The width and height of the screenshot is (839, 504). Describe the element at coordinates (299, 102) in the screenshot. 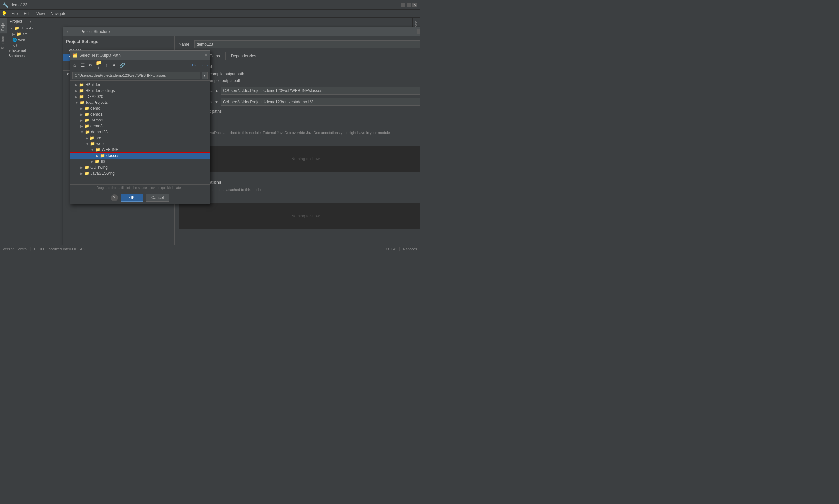

I see `test-output-path-row: Test output path: ⋯` at that location.